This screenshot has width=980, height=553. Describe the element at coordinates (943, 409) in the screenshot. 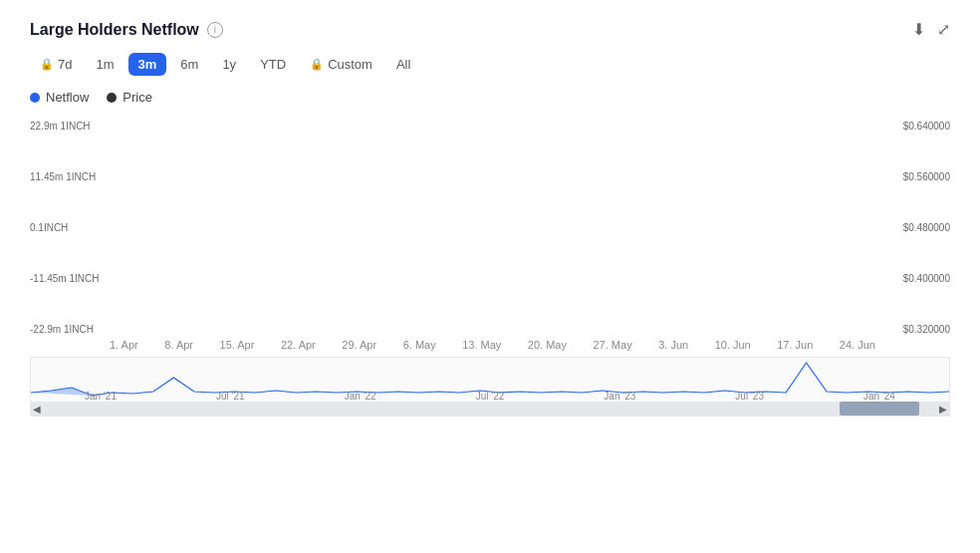

I see `scroll-right-arrow: ▶` at that location.